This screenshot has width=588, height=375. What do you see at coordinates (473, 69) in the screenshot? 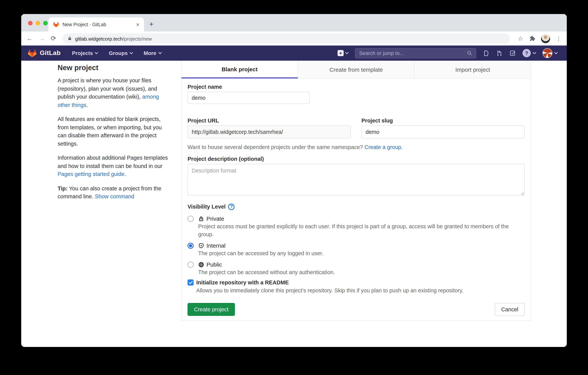
I see `tab-import-project: Import project` at bounding box center [473, 69].